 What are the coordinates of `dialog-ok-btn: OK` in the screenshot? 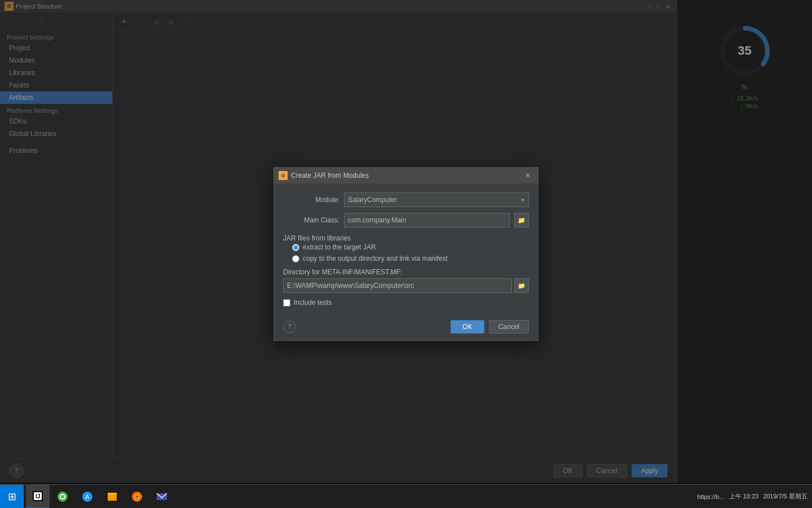 It's located at (467, 327).